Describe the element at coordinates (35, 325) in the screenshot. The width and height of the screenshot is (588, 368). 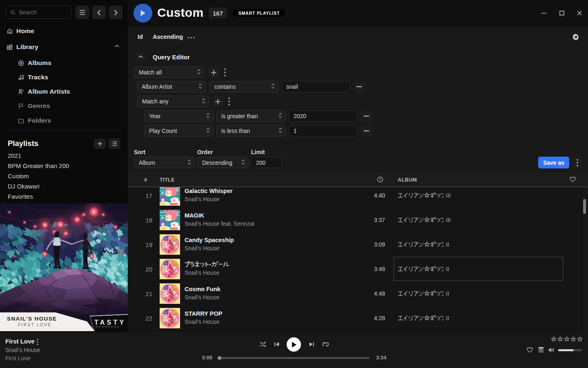
I see `svg-text: FIRST LOVE` at that location.